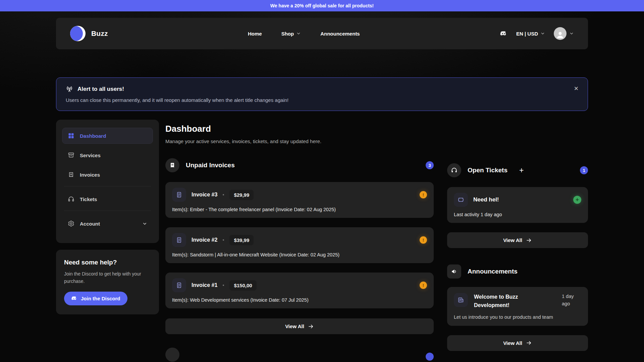  What do you see at coordinates (518, 205) in the screenshot?
I see `ticket-card: Need hel! + Last activity 1 day ago` at bounding box center [518, 205].